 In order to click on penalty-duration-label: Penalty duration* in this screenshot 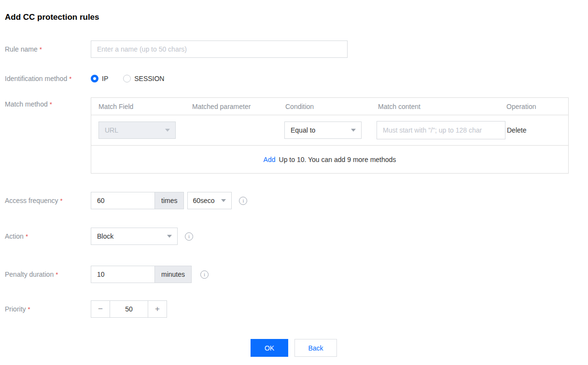, I will do `click(48, 274)`.